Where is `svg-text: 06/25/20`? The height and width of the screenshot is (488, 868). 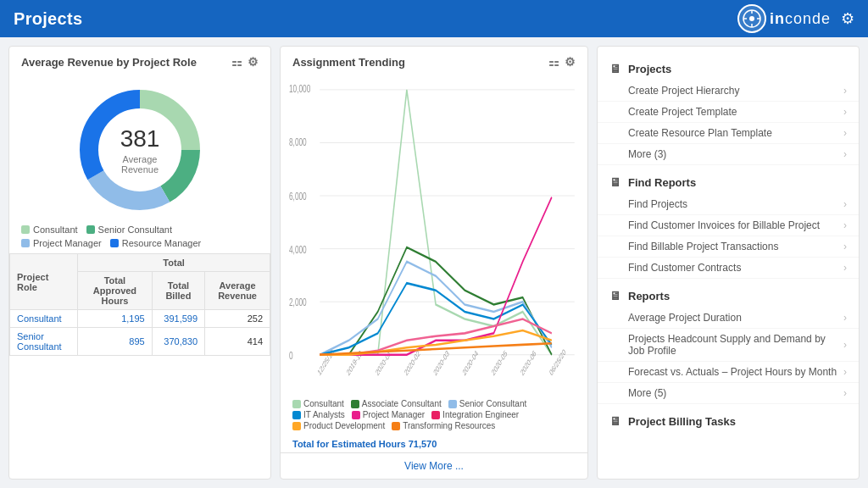 svg-text: 06/25/20 is located at coordinates (558, 363).